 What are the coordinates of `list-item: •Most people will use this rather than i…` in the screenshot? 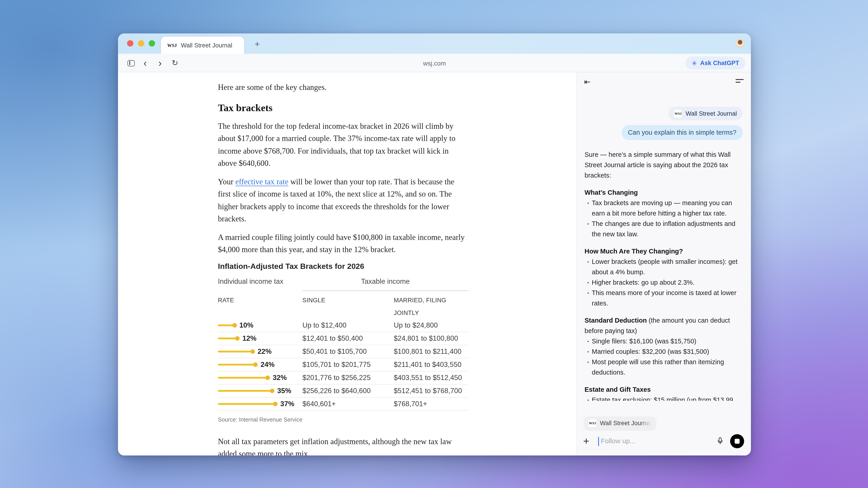 It's located at (664, 367).